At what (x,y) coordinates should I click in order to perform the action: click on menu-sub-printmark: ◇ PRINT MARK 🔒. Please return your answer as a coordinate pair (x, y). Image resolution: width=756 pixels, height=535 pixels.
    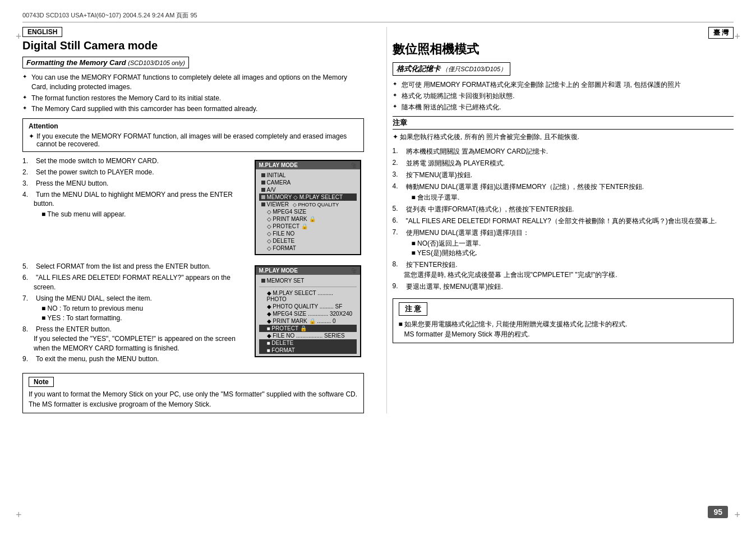
    Looking at the image, I should click on (308, 219).